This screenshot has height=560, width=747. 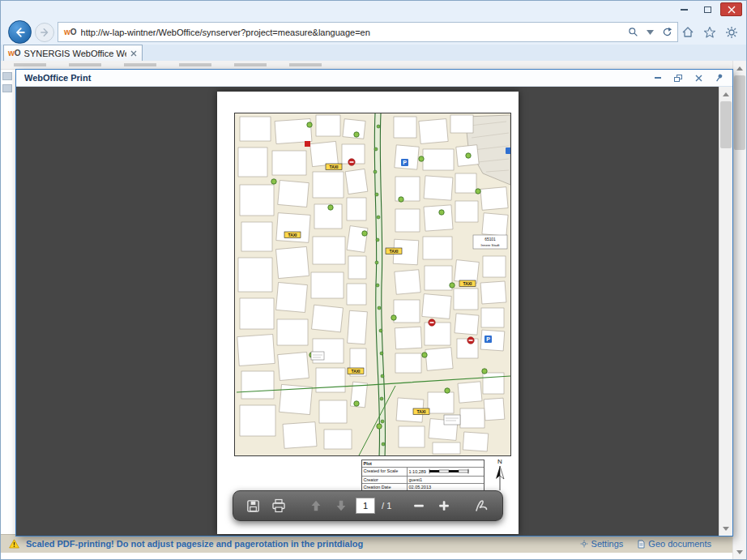 I want to click on tab-close-icon, so click(x=134, y=53).